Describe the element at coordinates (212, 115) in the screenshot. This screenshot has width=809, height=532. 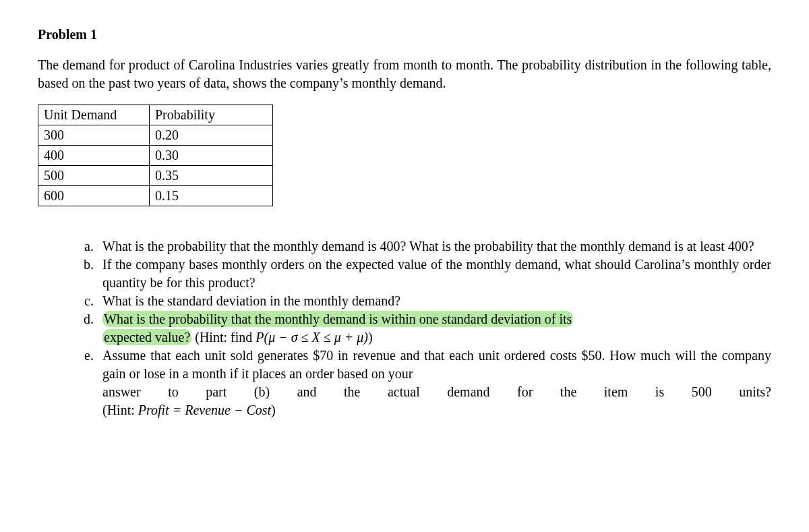
I see `header-probability: Probability` at that location.